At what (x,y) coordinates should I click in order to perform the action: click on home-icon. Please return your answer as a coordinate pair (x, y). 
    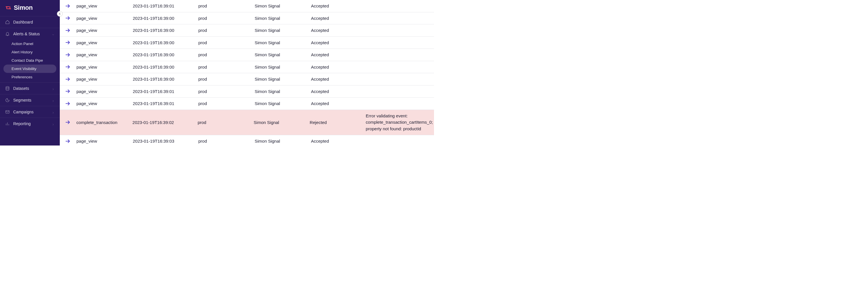
    Looking at the image, I should click on (7, 22).